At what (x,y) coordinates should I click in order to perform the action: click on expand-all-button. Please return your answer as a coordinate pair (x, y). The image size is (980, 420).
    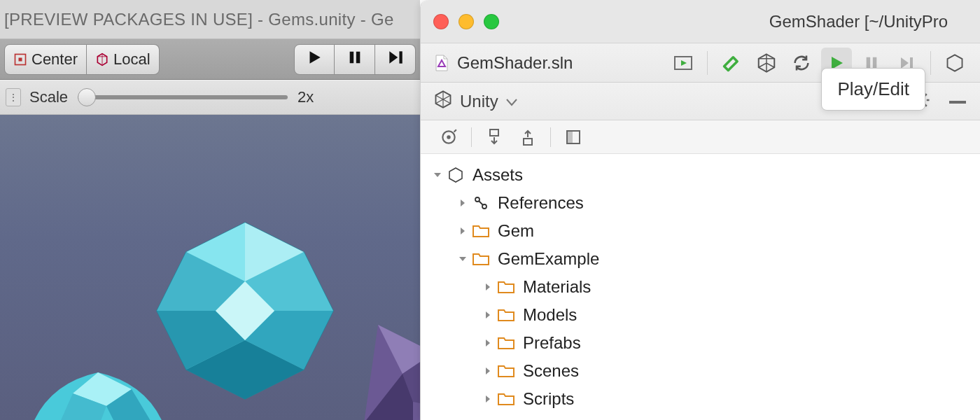
    Looking at the image, I should click on (494, 137).